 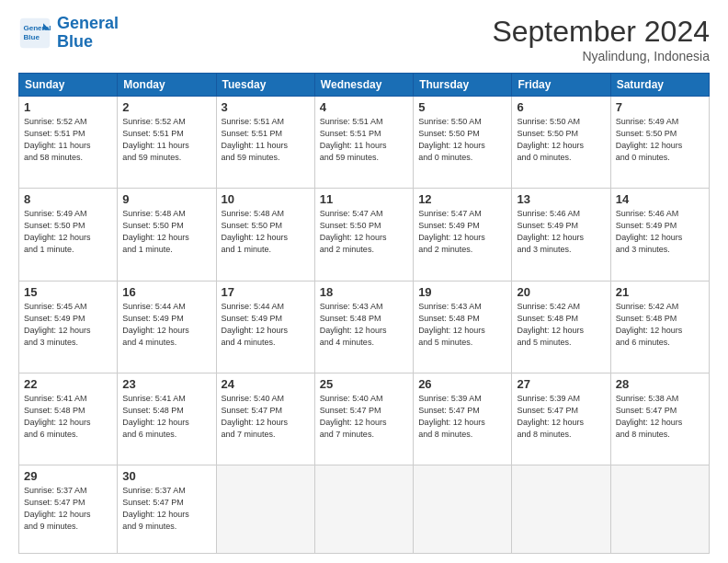 I want to click on calendar-cell: 4Sunrise: 5:51 AM Sunset: 5:51 PM Daylig…, so click(x=364, y=143).